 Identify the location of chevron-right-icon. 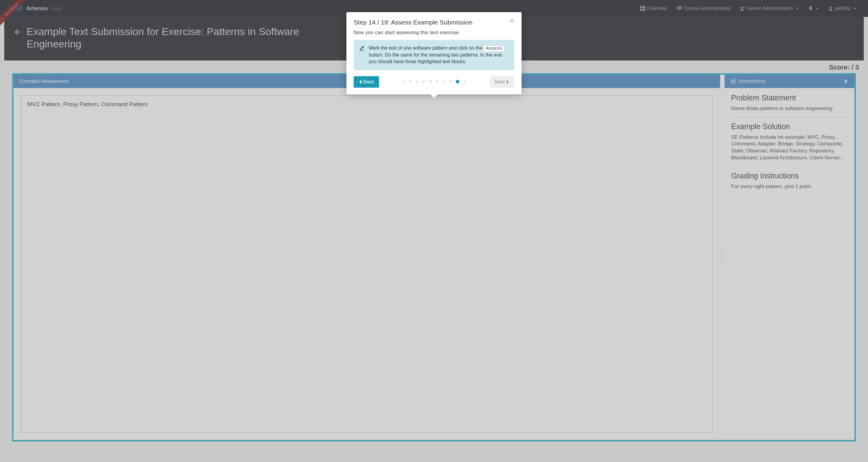
(508, 82).